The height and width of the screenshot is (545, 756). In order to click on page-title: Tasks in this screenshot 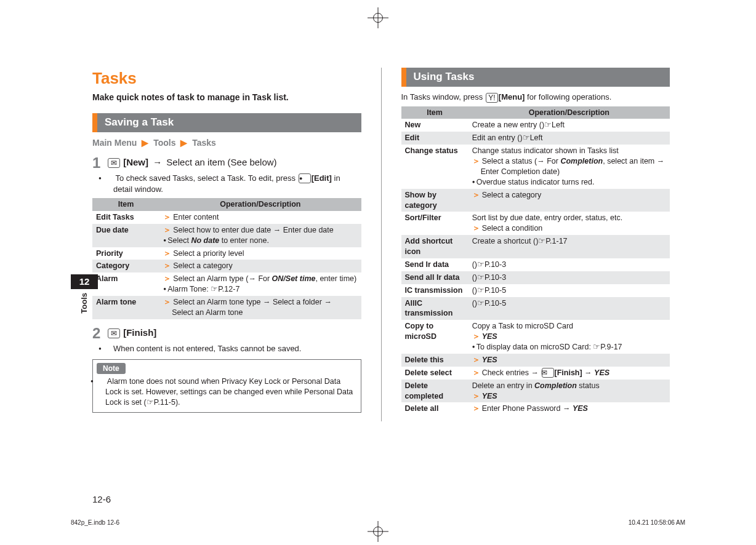, I will do `click(227, 79)`.